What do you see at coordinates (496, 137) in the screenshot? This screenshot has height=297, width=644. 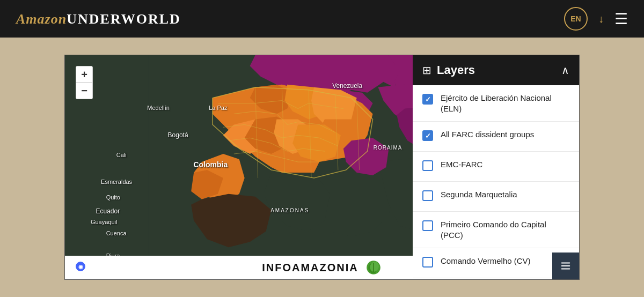 I see `layer-item-1: All FARC dissident groups` at bounding box center [496, 137].